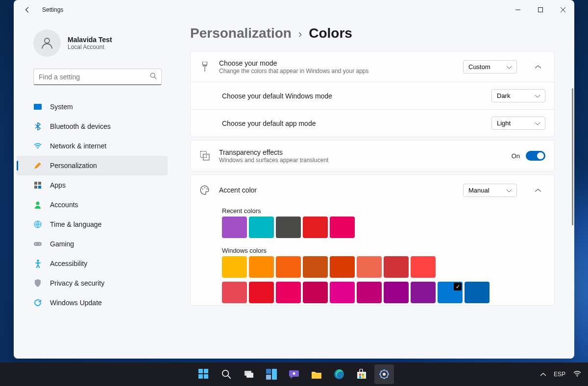  I want to click on win-mode-label: Choose your default Windows mode, so click(357, 96).